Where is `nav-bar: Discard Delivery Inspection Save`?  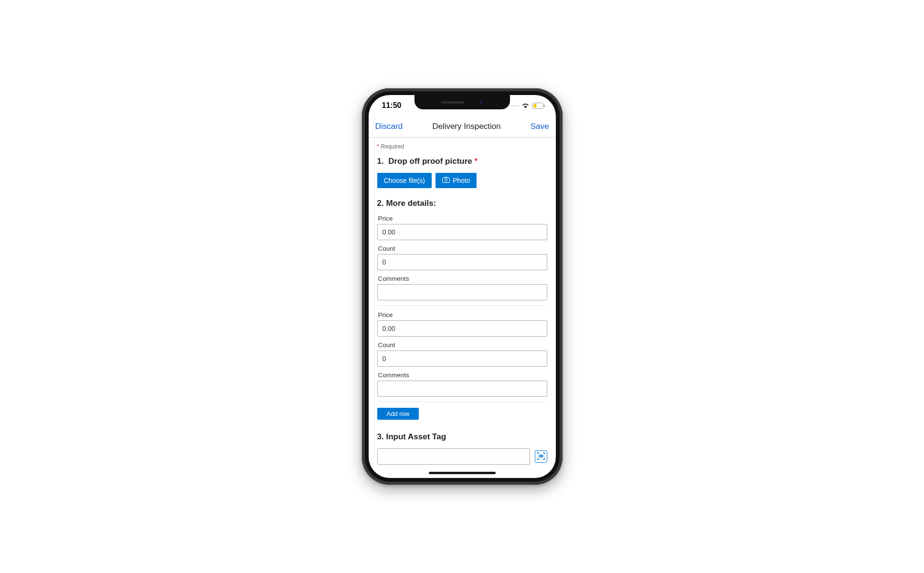 nav-bar: Discard Delivery Inspection Save is located at coordinates (462, 127).